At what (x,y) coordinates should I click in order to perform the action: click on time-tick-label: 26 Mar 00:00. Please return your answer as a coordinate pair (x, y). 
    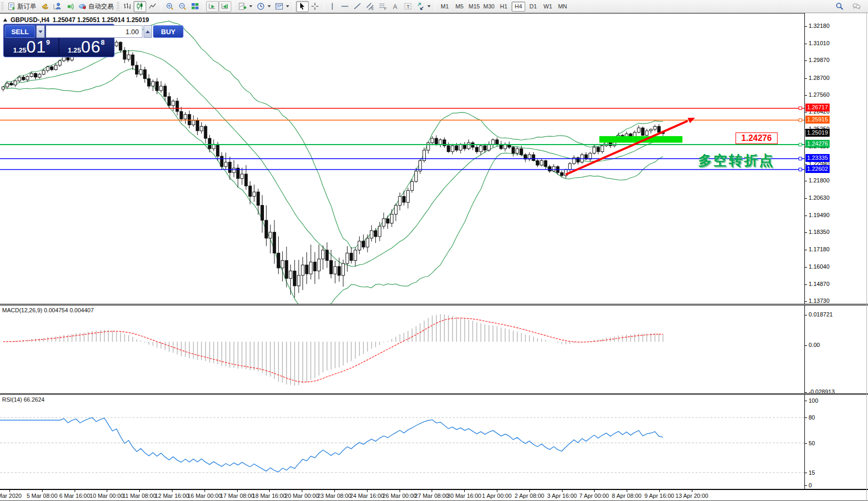
    Looking at the image, I should click on (400, 496).